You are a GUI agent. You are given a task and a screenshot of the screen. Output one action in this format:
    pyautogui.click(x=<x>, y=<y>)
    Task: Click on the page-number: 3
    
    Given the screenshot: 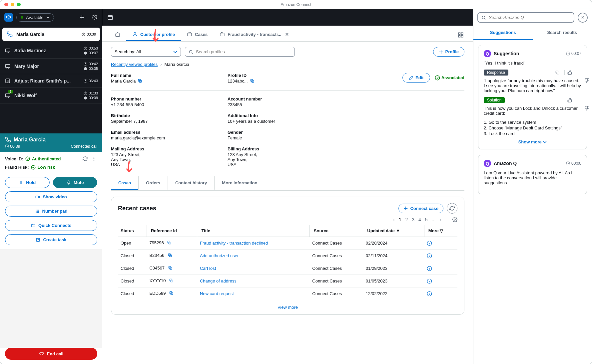 What is the action you would take?
    pyautogui.click(x=413, y=220)
    